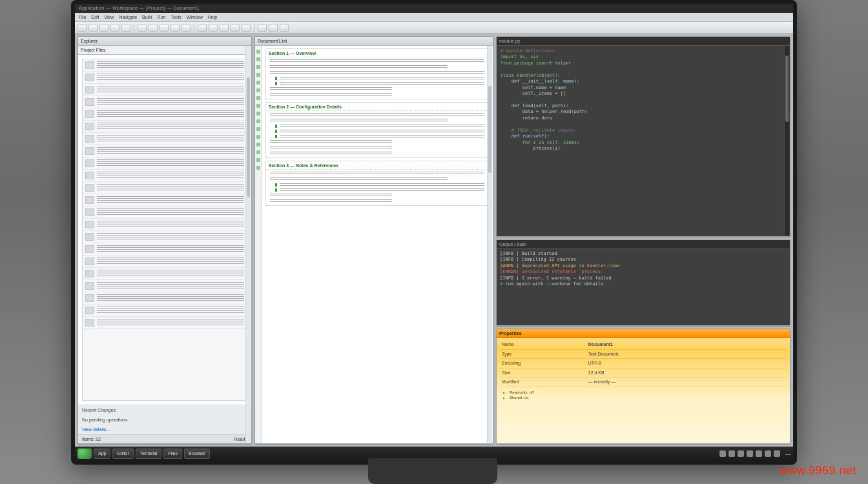 The image size is (868, 484). Describe the element at coordinates (165, 230) in the screenshot. I see `explorer-list` at that location.